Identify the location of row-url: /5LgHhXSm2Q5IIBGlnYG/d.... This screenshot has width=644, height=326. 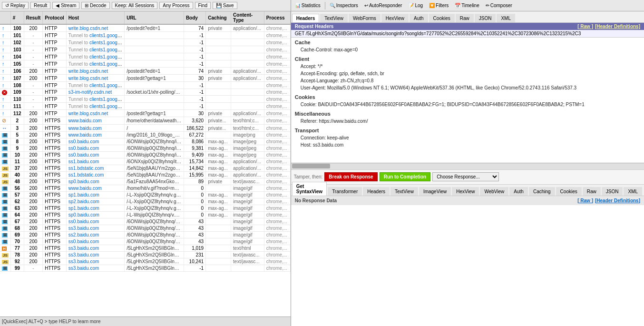
(154, 248).